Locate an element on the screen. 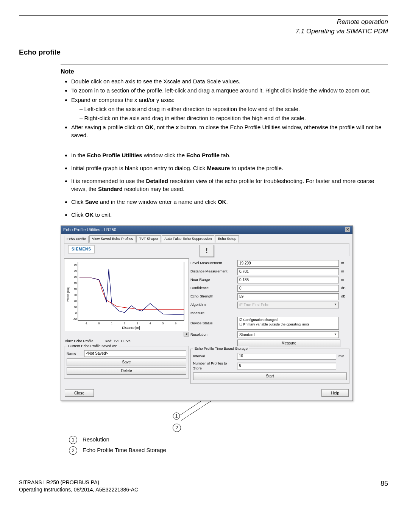 This screenshot has height=532, width=407. resolution-value: Standard is located at coordinates (247, 335).